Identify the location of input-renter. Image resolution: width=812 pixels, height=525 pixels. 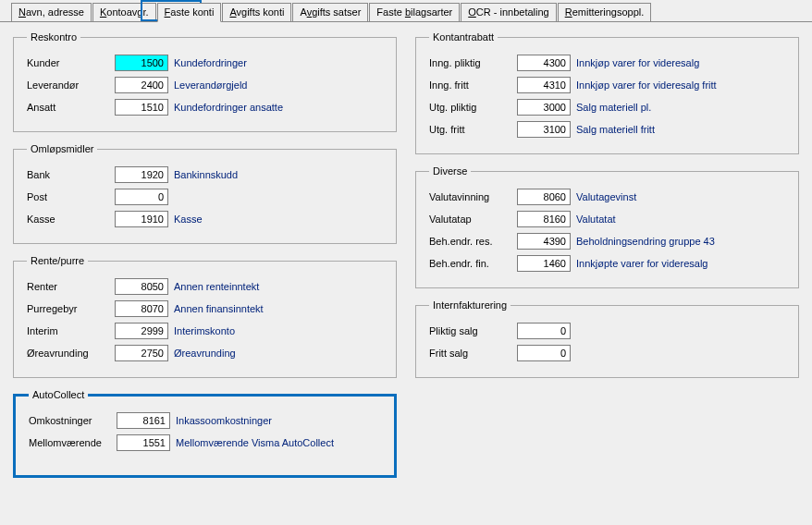
(141, 287).